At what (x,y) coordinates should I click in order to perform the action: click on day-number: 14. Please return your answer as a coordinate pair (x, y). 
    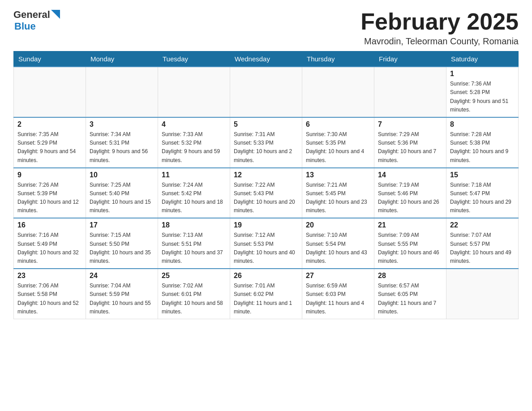
    Looking at the image, I should click on (410, 175).